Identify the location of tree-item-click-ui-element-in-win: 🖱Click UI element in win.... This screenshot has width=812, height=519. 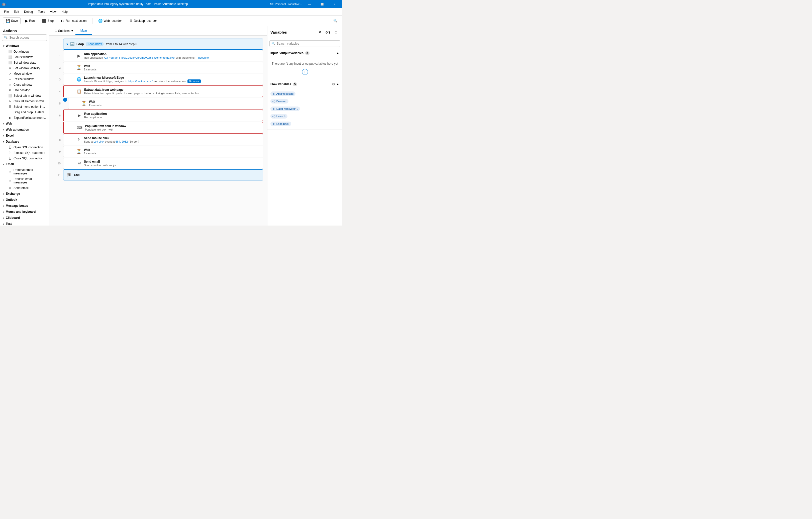
(24, 101).